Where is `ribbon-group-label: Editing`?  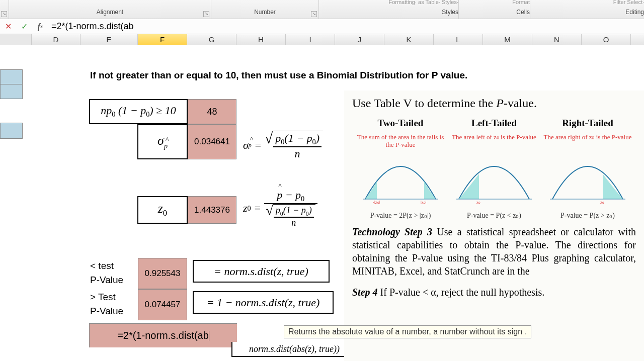 ribbon-group-label: Editing is located at coordinates (635, 12).